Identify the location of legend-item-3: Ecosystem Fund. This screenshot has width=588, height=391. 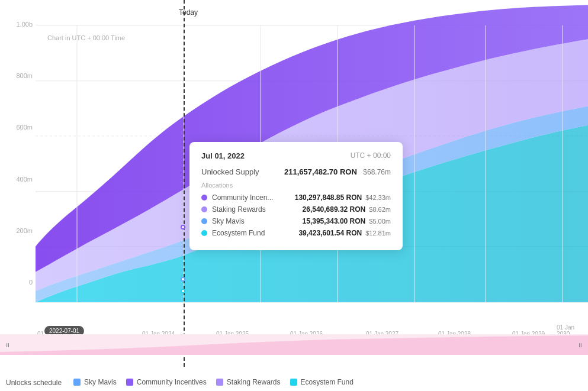
(322, 382).